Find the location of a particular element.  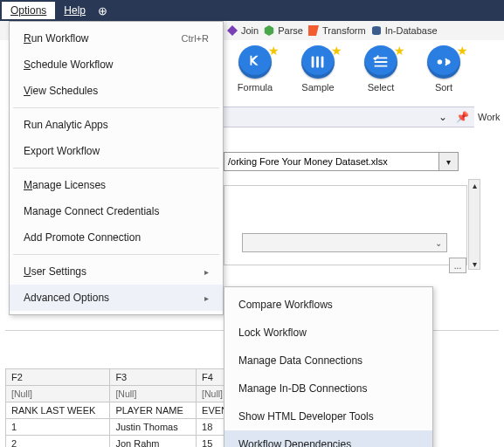

menu-manage-connect-credentials: Manage Connect Credentials is located at coordinates (116, 211).